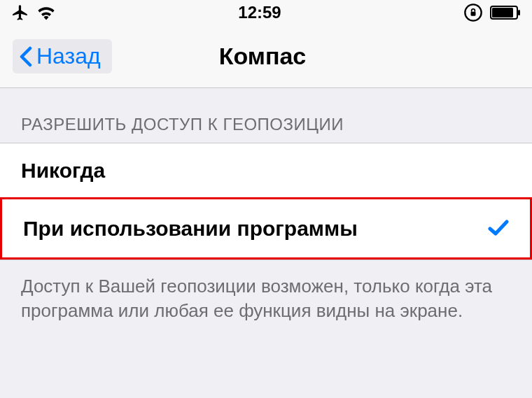 The width and height of the screenshot is (532, 398). What do you see at coordinates (62, 56) in the screenshot?
I see `back-button: Назад` at bounding box center [62, 56].